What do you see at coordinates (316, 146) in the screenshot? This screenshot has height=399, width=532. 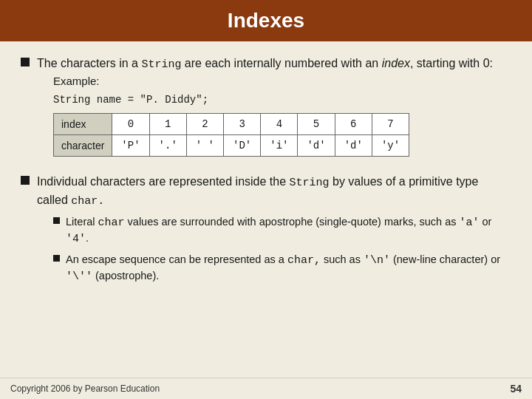 I see `char-5: 'd'` at bounding box center [316, 146].